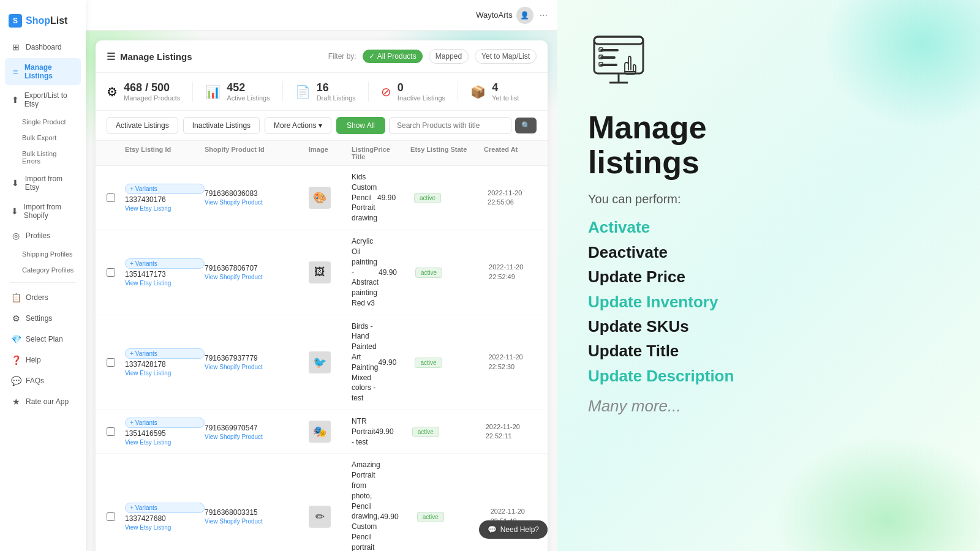 This screenshot has height=551, width=980. I want to click on table-row: + Variants 1337427680 View Etsy Listing …, so click(322, 502).